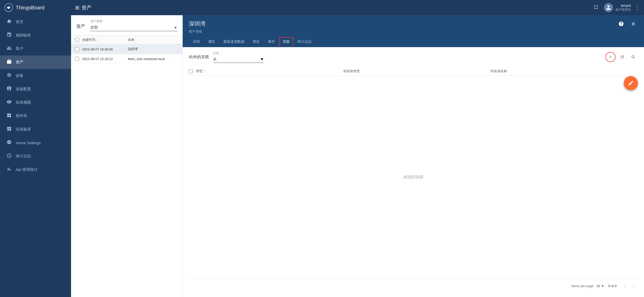  What do you see at coordinates (413, 286) in the screenshot?
I see `relations-footer: Items per page: 10 ▼ 0 of 0 ‹ ›` at bounding box center [413, 286].